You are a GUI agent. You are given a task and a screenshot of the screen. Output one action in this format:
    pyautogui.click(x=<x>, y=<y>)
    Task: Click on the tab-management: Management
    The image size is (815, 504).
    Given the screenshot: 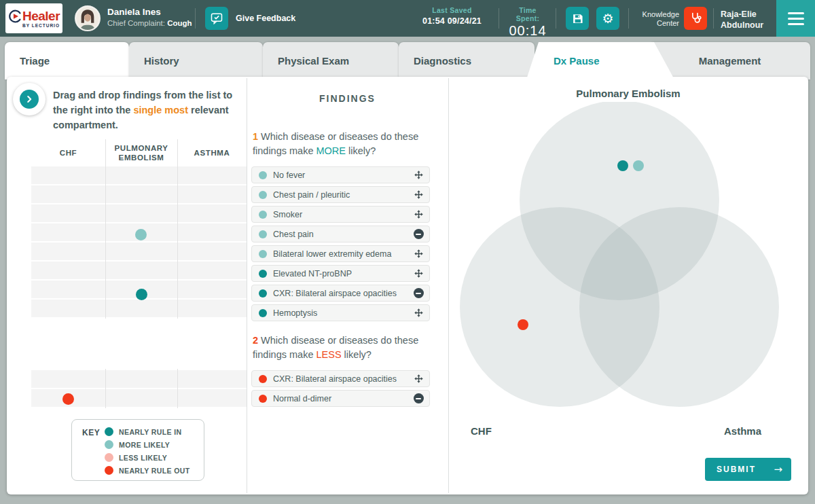 What is the action you would take?
    pyautogui.click(x=729, y=61)
    